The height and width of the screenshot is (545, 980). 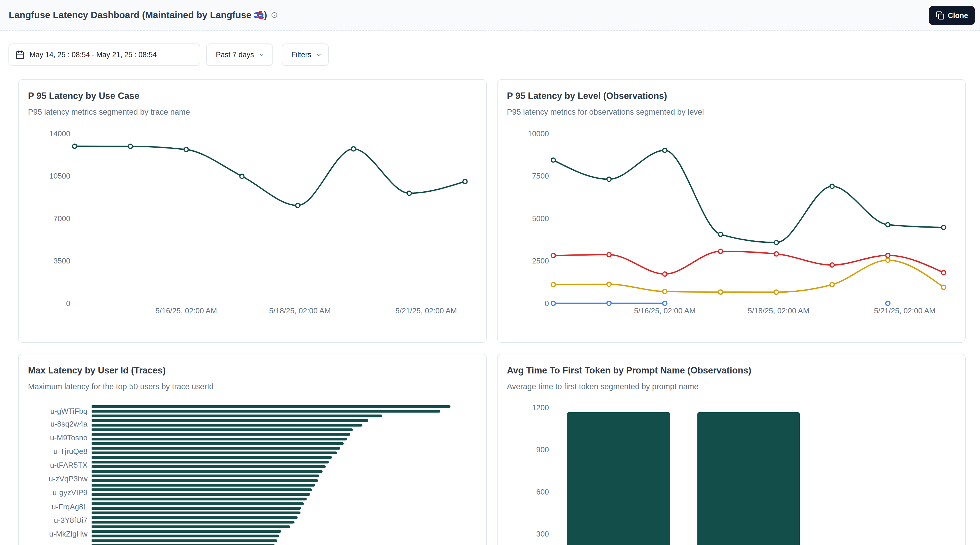 What do you see at coordinates (68, 465) in the screenshot?
I see `svg-text: u-tFAR5TX` at bounding box center [68, 465].